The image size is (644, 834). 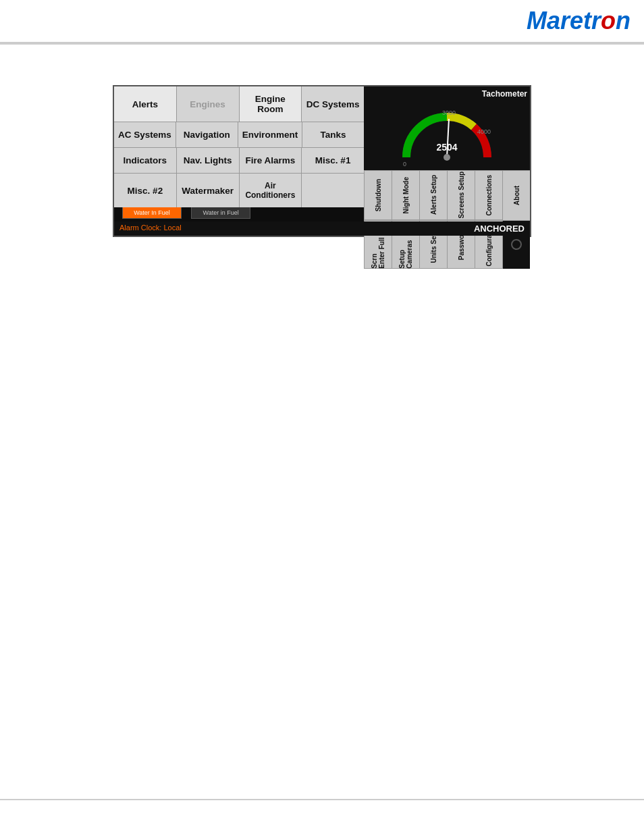 I want to click on nav-misc-1: Misc. #1, so click(x=333, y=161).